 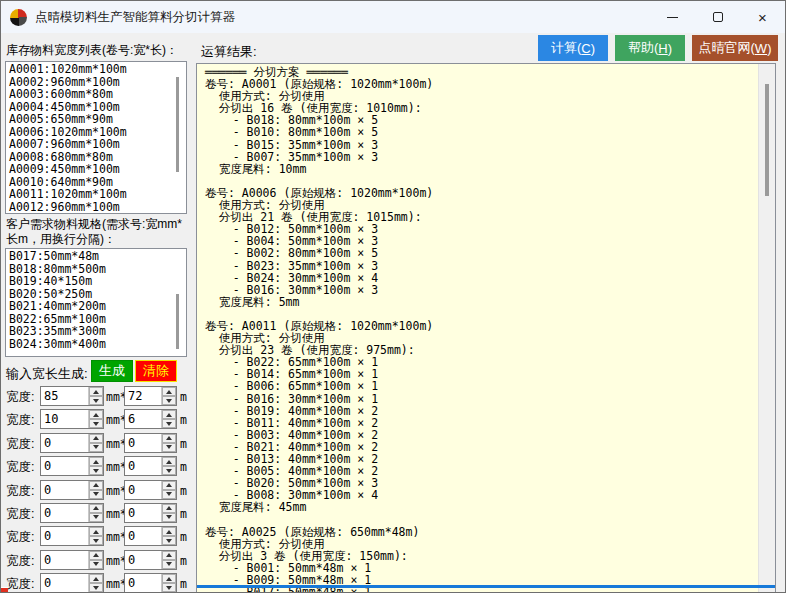 What do you see at coordinates (735, 48) in the screenshot?
I see `official-site-button: 点晴官网(W)` at bounding box center [735, 48].